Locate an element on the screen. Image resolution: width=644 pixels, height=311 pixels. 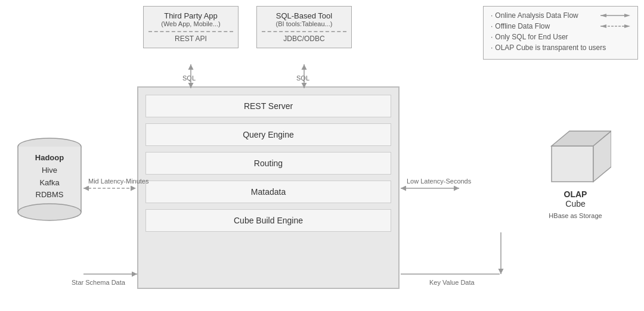
legend-label-olap: OLAP Cube is transparent to users is located at coordinates (550, 48).